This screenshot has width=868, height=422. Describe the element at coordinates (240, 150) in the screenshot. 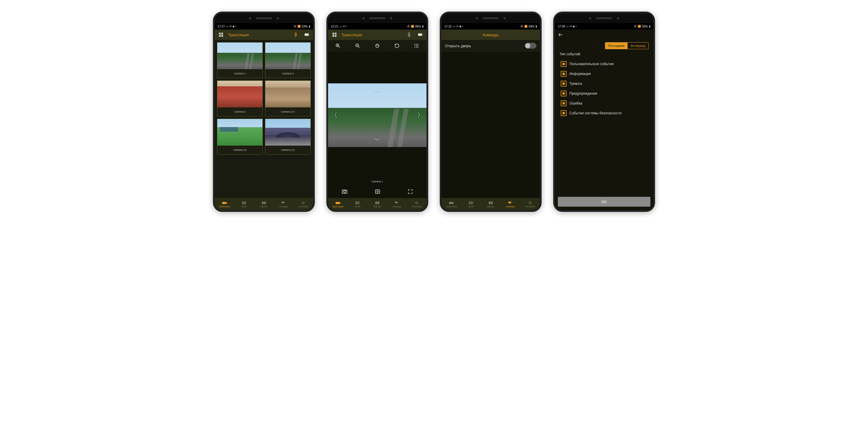

I see `camera-label: Camera 13` at that location.